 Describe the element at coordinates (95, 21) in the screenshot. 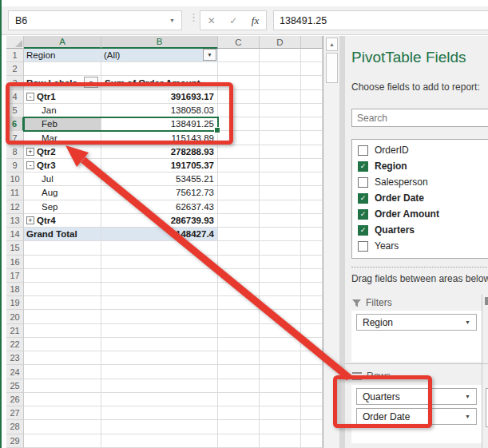

I see `name-box: B6 ▼` at that location.